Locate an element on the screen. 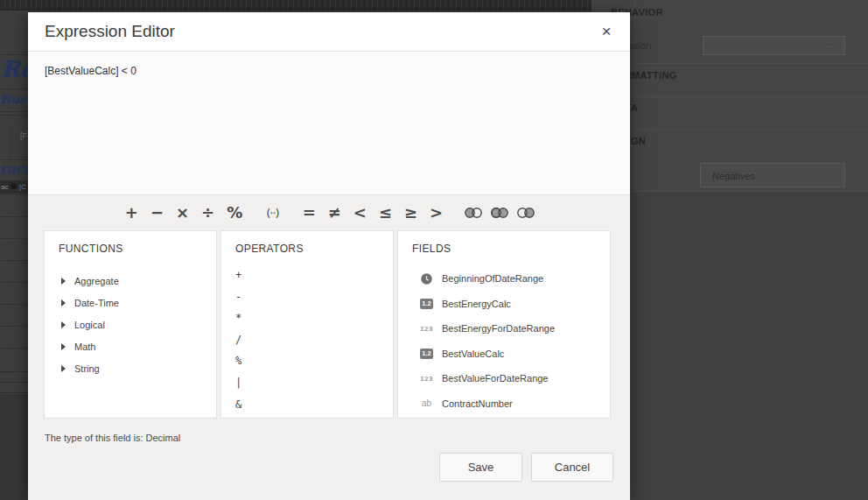 This screenshot has width=868, height=500. field-type-hint: The type of this field is: Decimal is located at coordinates (338, 438).